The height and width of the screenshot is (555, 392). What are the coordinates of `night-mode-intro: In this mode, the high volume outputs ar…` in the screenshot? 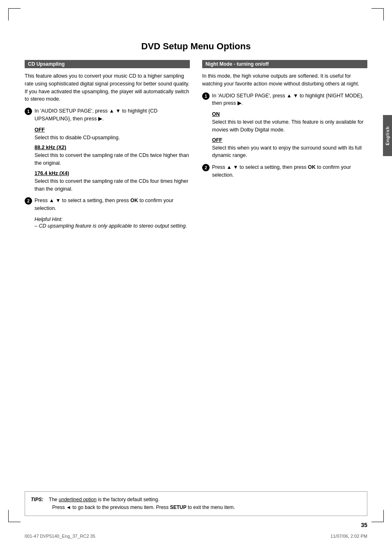 It's located at (285, 80).